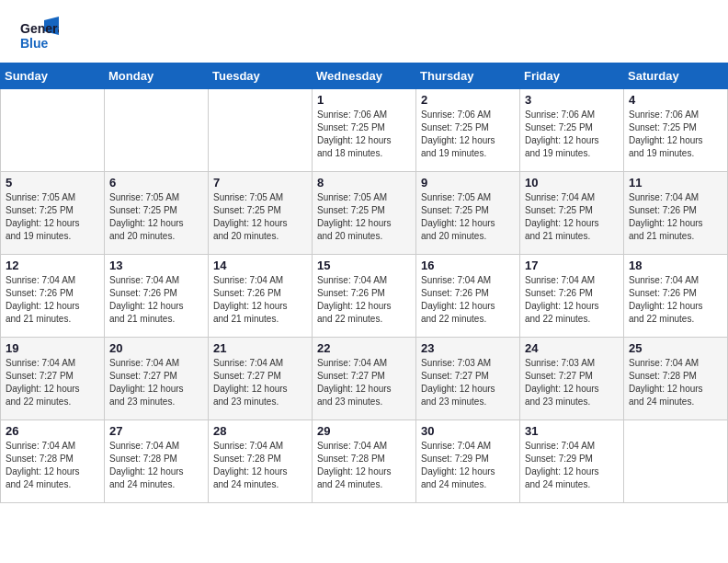  Describe the element at coordinates (469, 76) in the screenshot. I see `weekday-header-thursday: Thursday` at that location.